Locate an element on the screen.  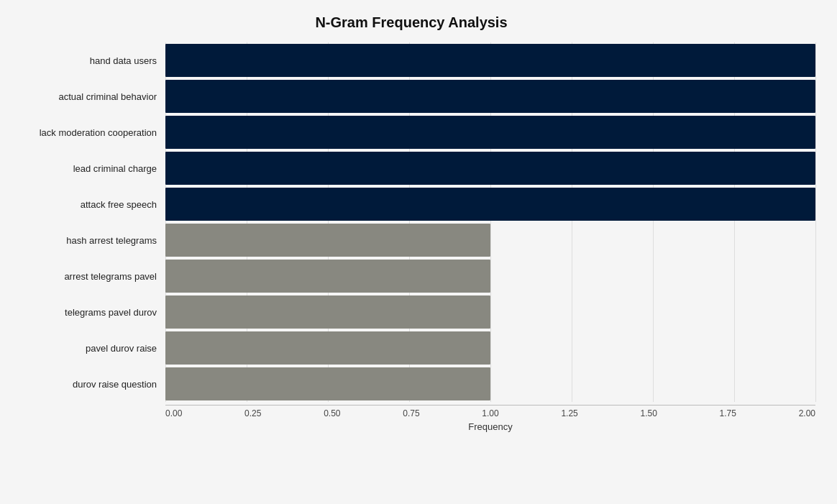
bar-label: attack free speech is located at coordinates (86, 204).